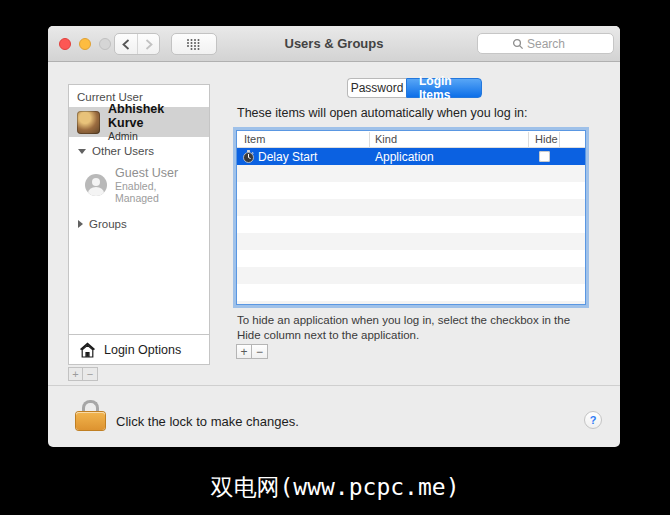 This screenshot has height=515, width=670. What do you see at coordinates (382, 113) in the screenshot?
I see `login-items-heading: These items will open automatically when…` at bounding box center [382, 113].